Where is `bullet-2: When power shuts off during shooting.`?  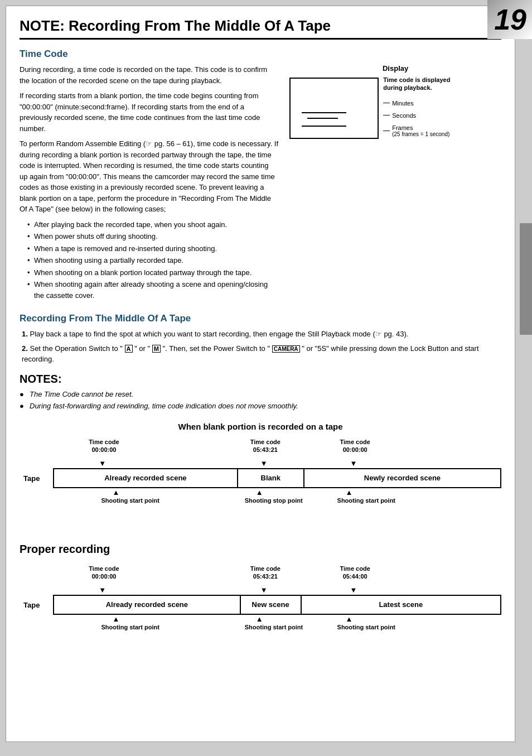
bullet-2: When power shuts off during shooting. is located at coordinates (153, 237).